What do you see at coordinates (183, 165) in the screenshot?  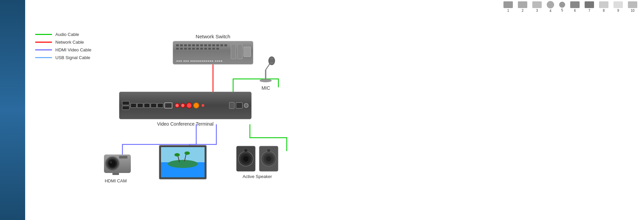 I see `display-device` at bounding box center [183, 165].